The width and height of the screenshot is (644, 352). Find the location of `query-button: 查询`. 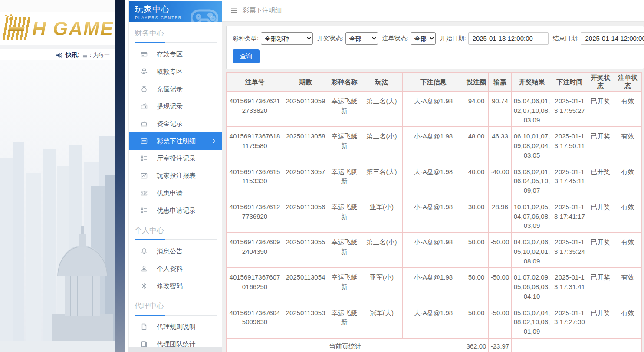

query-button: 查询 is located at coordinates (246, 56).